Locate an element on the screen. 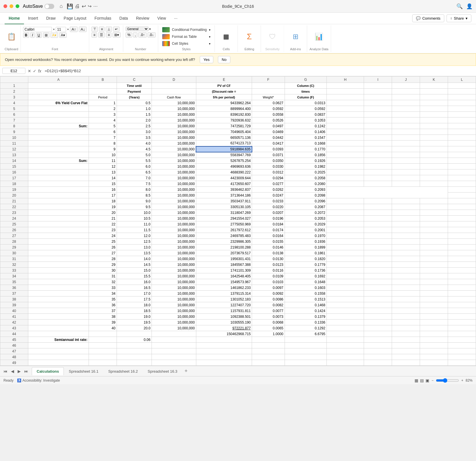 This screenshot has width=476, height=461. cell-45-h is located at coordinates (345, 340).